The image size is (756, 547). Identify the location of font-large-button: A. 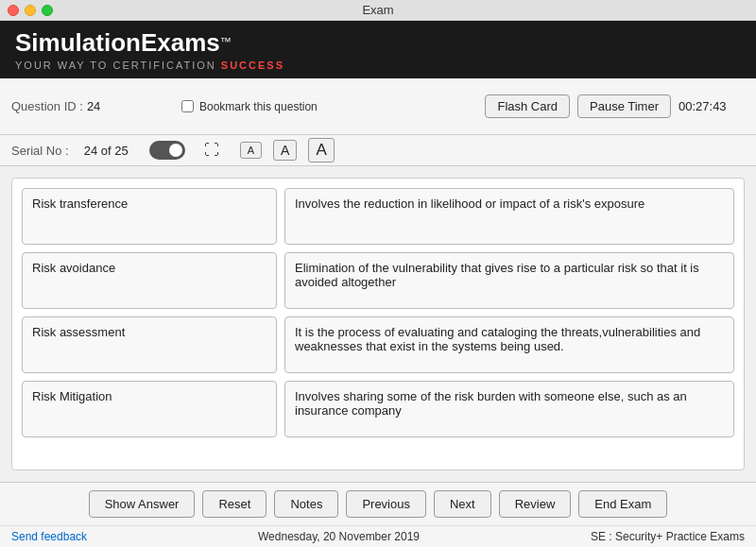
(321, 150).